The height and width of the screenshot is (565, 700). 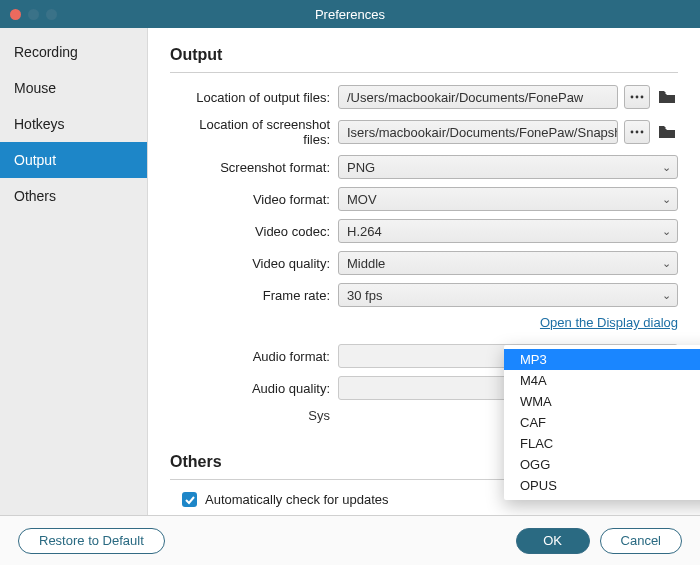 What do you see at coordinates (508, 231) in the screenshot?
I see `video-codec-select: H.264 ⌄` at bounding box center [508, 231].